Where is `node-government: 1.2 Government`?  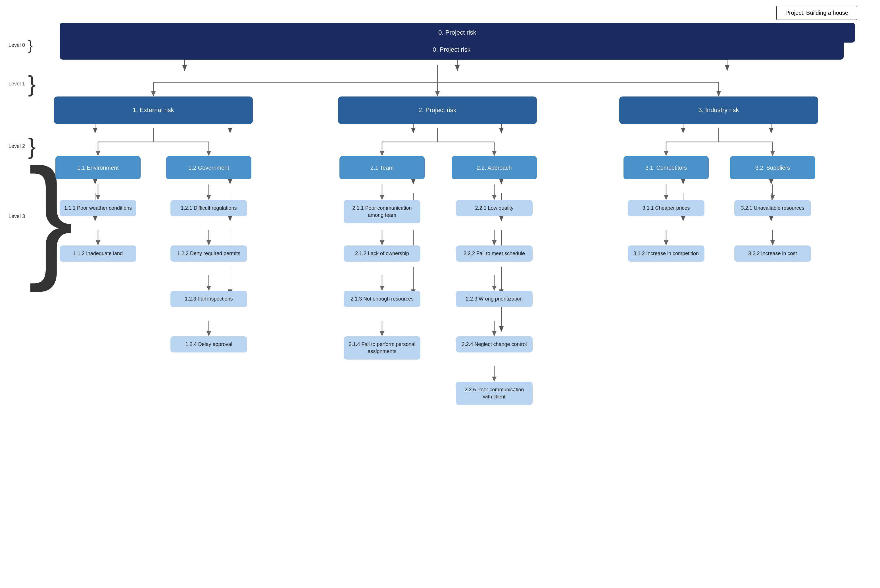 node-government: 1.2 Government is located at coordinates (209, 168).